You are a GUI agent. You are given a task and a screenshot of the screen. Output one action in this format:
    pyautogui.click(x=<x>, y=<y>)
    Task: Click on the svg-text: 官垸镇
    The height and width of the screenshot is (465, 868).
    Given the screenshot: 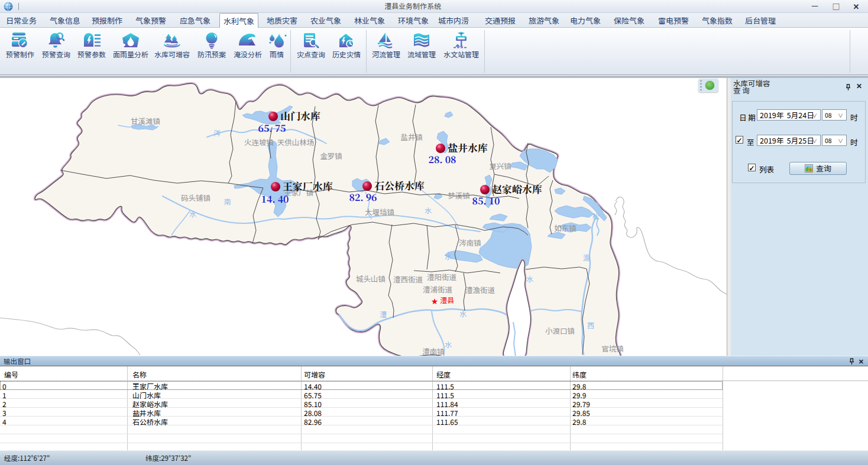 What is the action you would take?
    pyautogui.click(x=613, y=349)
    